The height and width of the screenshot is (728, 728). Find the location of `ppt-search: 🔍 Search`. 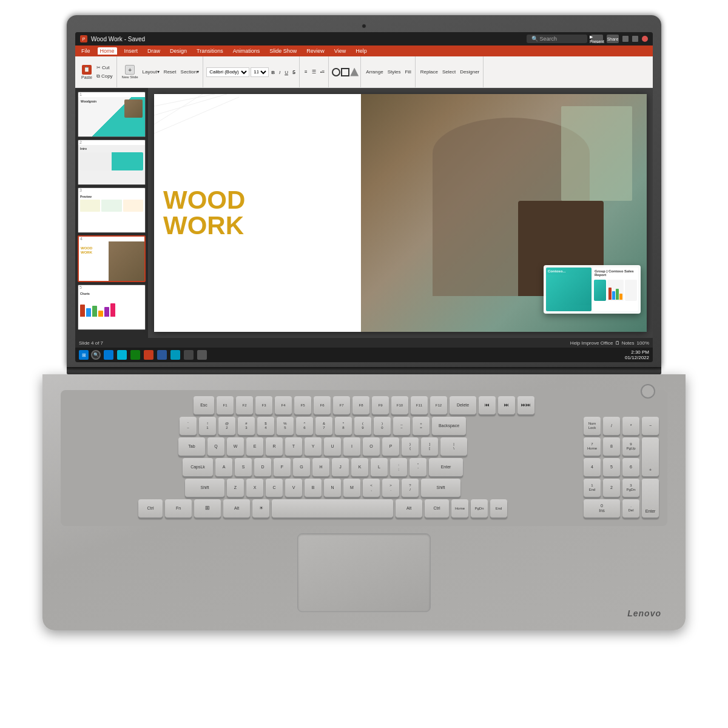

ppt-search: 🔍 Search is located at coordinates (557, 39).